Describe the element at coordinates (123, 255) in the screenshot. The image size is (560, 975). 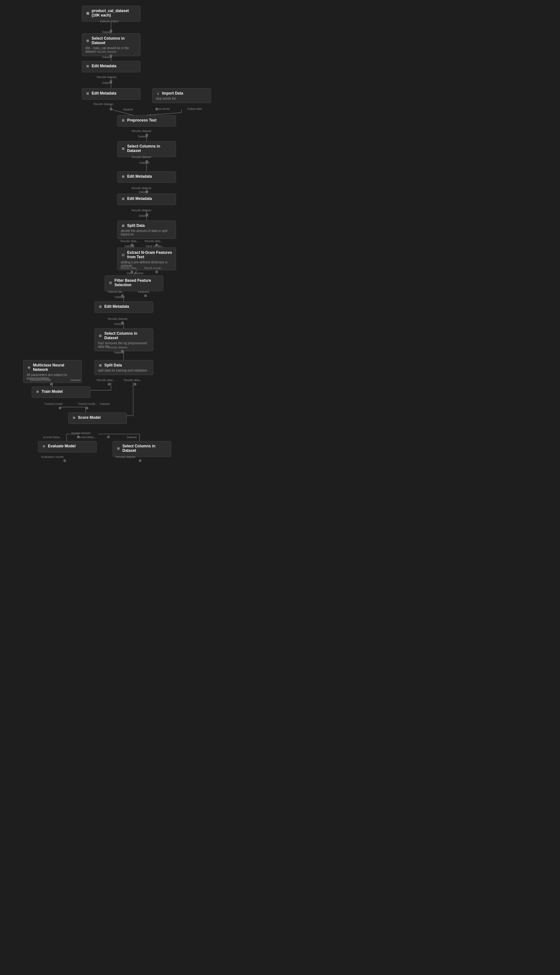
I see `extract-icon: ⊡` at that location.